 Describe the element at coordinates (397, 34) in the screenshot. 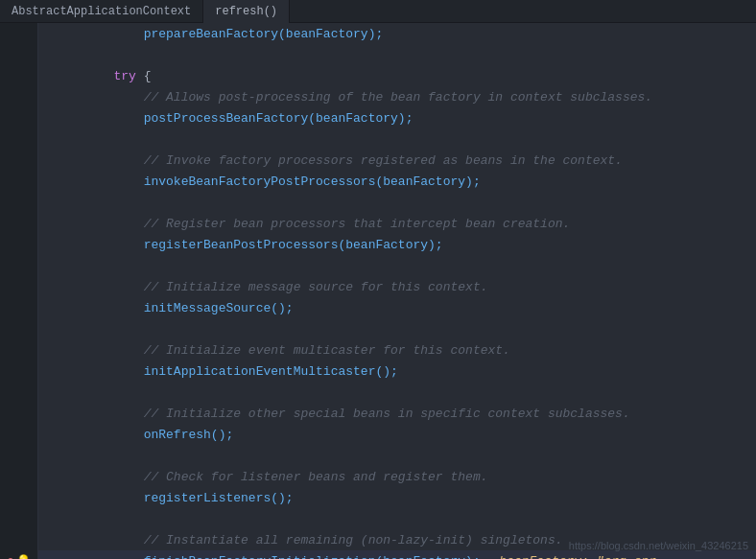

I see `code-line: prepareBeanFactory(beanFactory);` at that location.